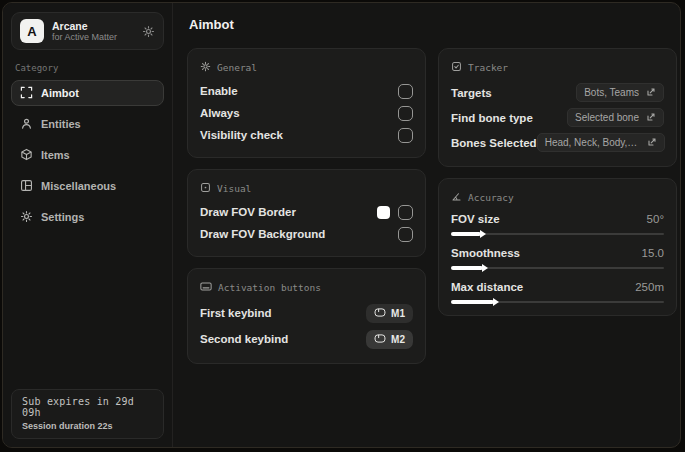  Describe the element at coordinates (398, 340) in the screenshot. I see `keybind-value: M2` at that location.